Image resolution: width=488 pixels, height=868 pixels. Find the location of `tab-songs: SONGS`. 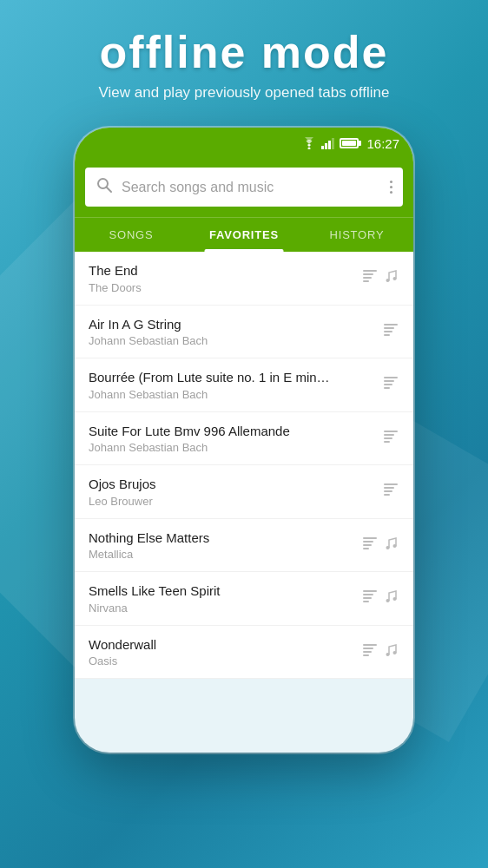

tab-songs: SONGS is located at coordinates (131, 234).